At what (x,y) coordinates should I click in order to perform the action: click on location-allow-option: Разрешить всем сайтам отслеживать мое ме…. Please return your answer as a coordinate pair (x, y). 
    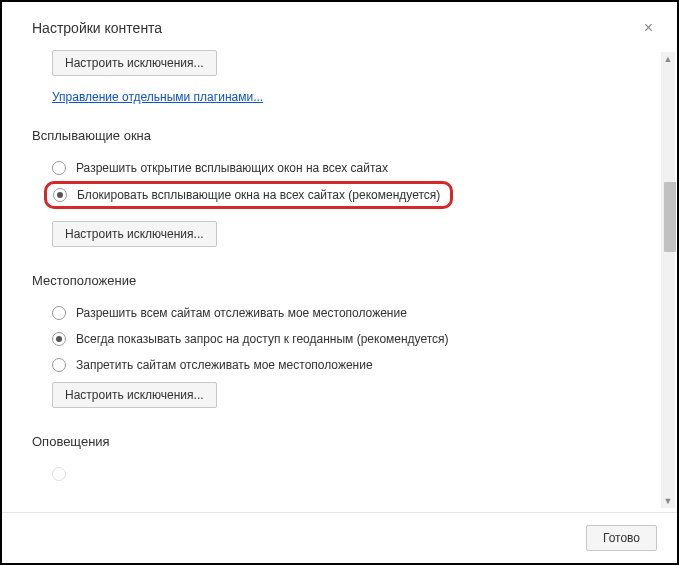
    Looking at the image, I should click on (340, 313).